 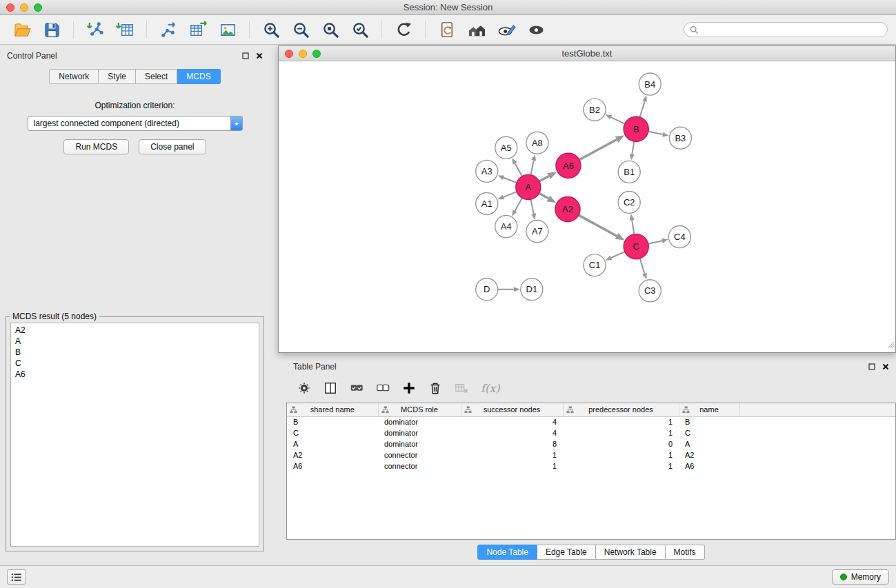 What do you see at coordinates (655, 242) in the screenshot?
I see `graph-edge-C-C4` at bounding box center [655, 242].